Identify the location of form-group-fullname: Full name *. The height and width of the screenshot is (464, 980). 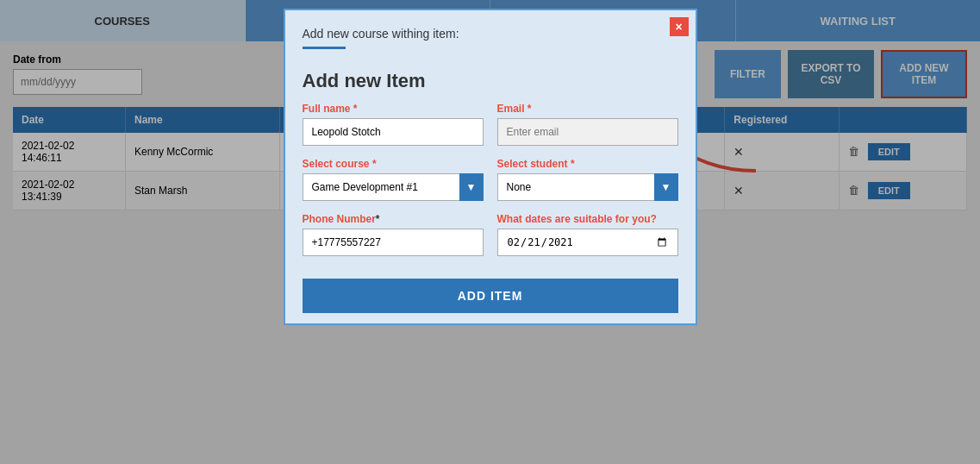
(393, 124).